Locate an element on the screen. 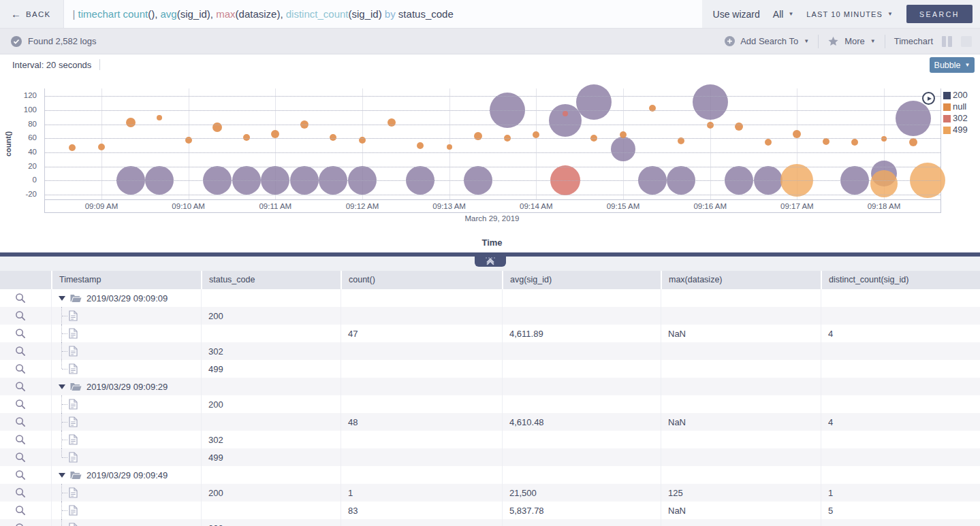 The width and height of the screenshot is (980, 526). x-axis-tick-label: 09:13 AM is located at coordinates (449, 206).